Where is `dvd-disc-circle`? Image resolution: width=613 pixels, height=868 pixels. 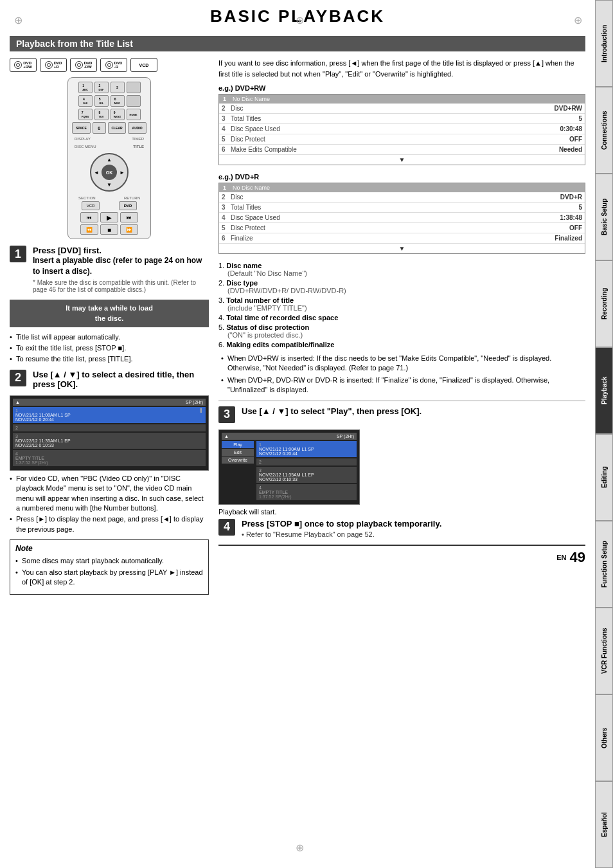
dvd-disc-circle is located at coordinates (18, 65).